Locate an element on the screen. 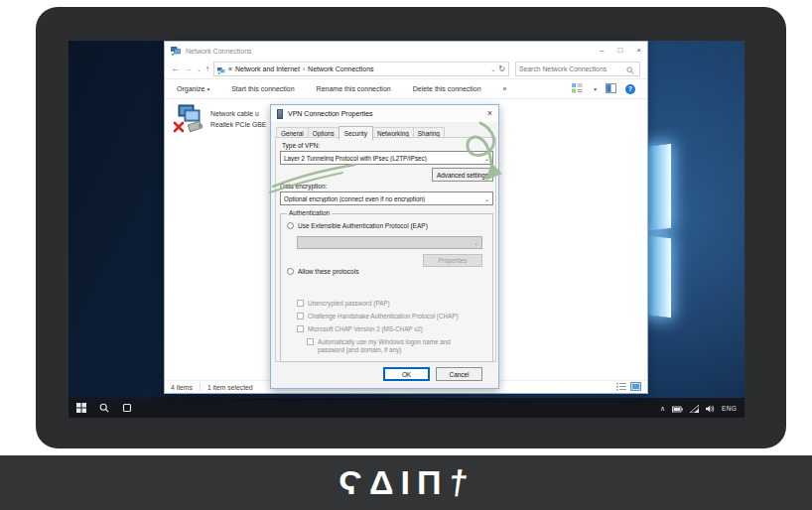 The height and width of the screenshot is (510, 812). maximize-button: □ is located at coordinates (619, 51).